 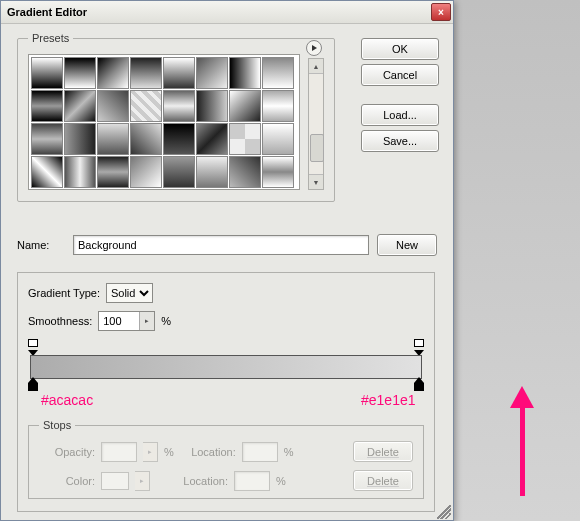 What do you see at coordinates (33, 384) in the screenshot?
I see `color-stop-left` at bounding box center [33, 384].